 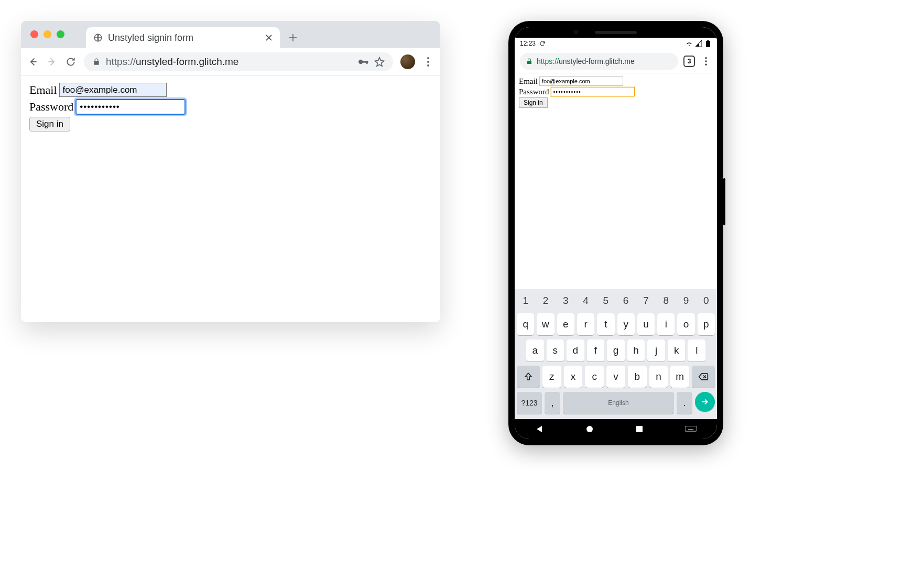 I want to click on forward-button, so click(x=52, y=62).